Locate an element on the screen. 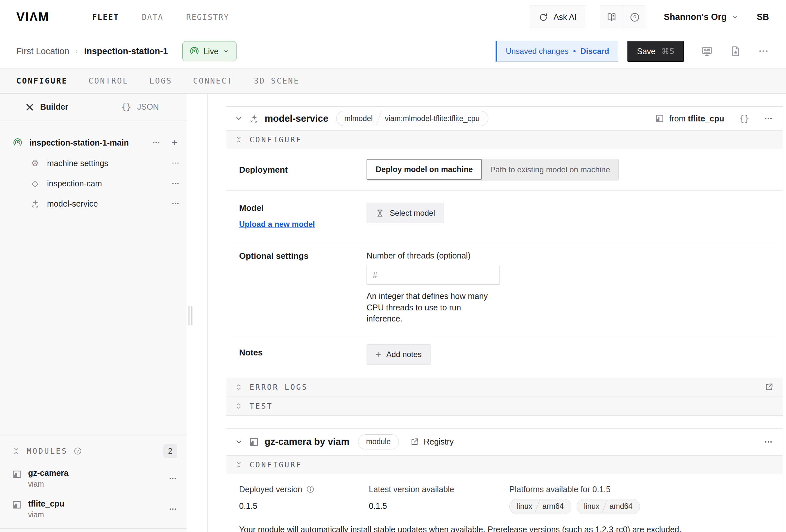 The height and width of the screenshot is (532, 786). platform-pill-linux-amd64: linux amd64 is located at coordinates (608, 507).